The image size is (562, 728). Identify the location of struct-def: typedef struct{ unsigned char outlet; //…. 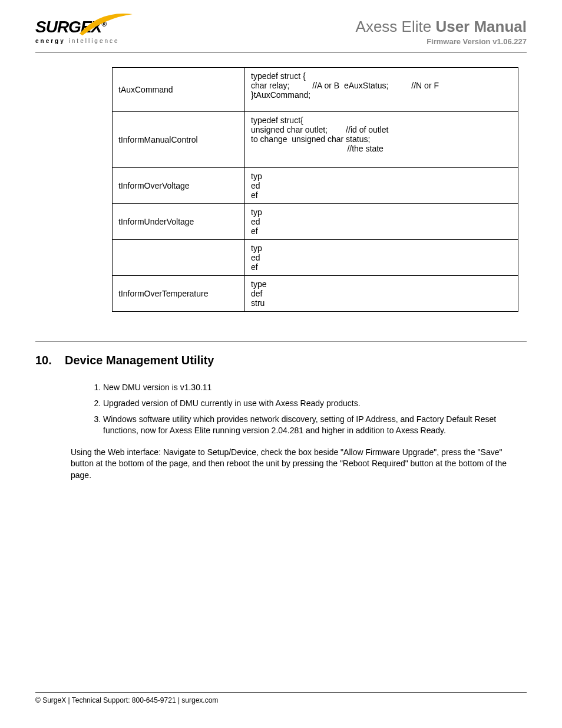
(382, 140).